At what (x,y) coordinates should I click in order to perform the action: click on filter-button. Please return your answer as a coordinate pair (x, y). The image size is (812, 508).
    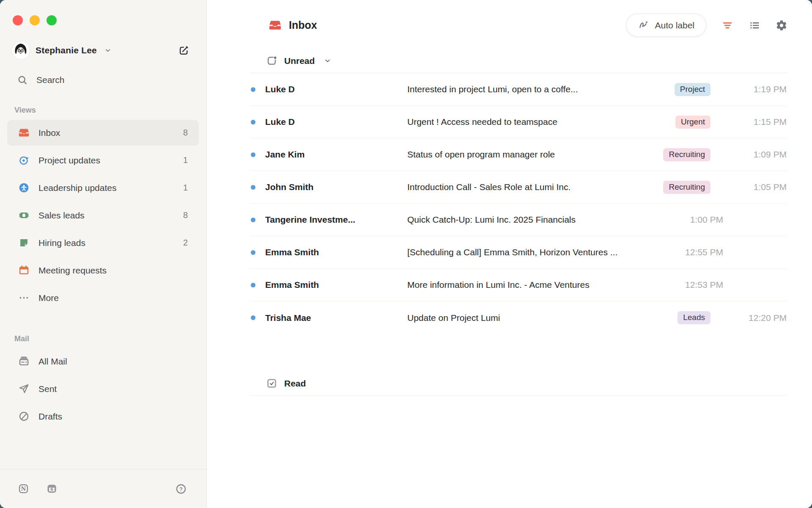
    Looking at the image, I should click on (727, 25).